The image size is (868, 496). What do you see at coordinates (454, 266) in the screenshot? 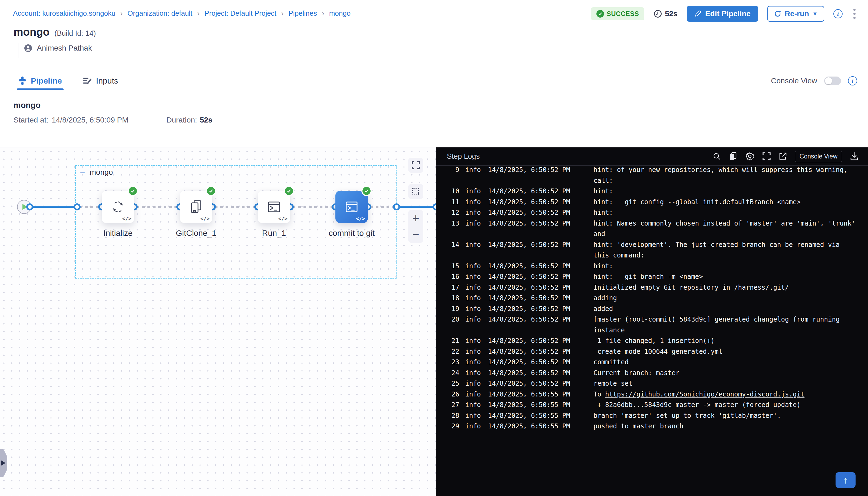
I see `log-line-number: 15` at bounding box center [454, 266].